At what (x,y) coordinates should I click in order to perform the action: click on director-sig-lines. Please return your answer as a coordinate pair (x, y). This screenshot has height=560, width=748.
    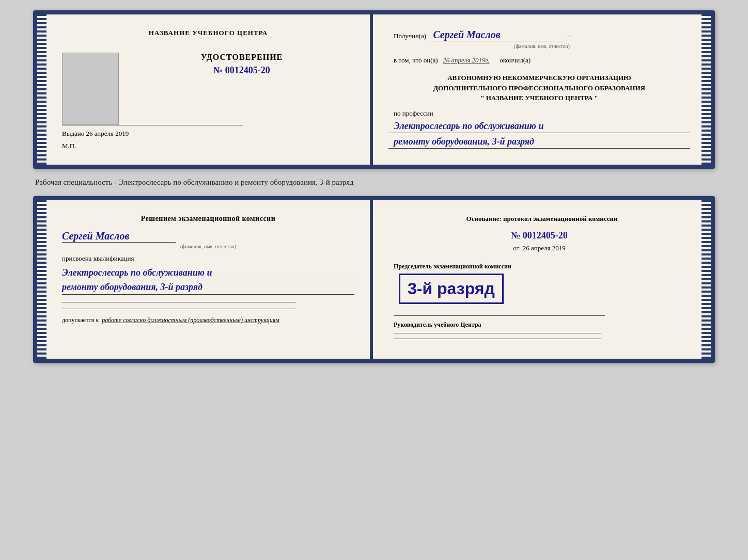
    Looking at the image, I should click on (542, 336).